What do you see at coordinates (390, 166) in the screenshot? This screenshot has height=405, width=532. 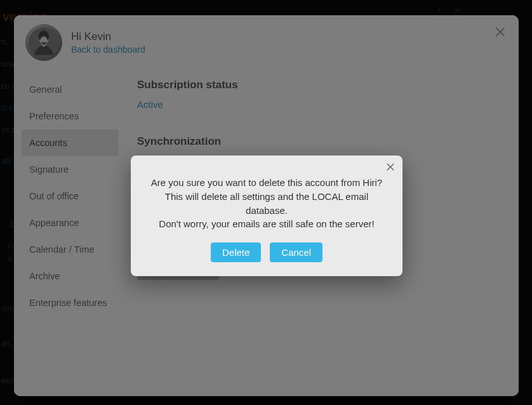 I see `close-icon` at bounding box center [390, 166].